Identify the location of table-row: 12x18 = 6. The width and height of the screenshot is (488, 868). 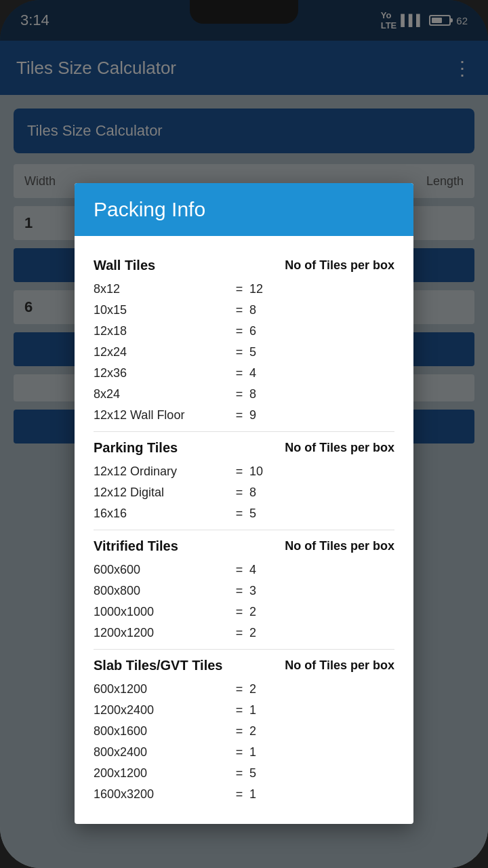
(244, 331).